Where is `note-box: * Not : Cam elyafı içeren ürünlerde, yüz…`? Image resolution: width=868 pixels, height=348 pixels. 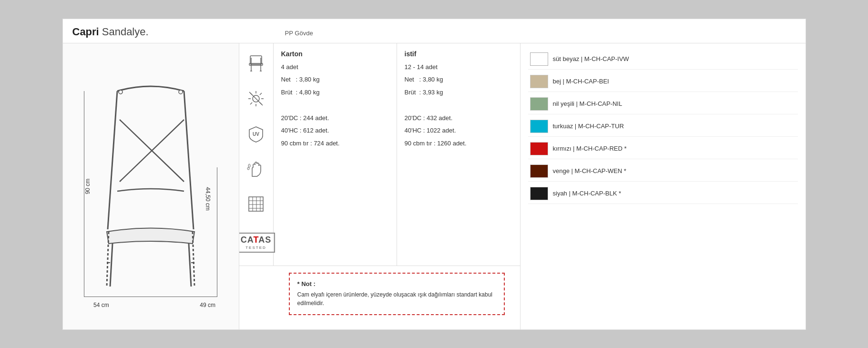
note-box: * Not : Cam elyafı içeren ürünlerde, yüz… is located at coordinates (397, 294).